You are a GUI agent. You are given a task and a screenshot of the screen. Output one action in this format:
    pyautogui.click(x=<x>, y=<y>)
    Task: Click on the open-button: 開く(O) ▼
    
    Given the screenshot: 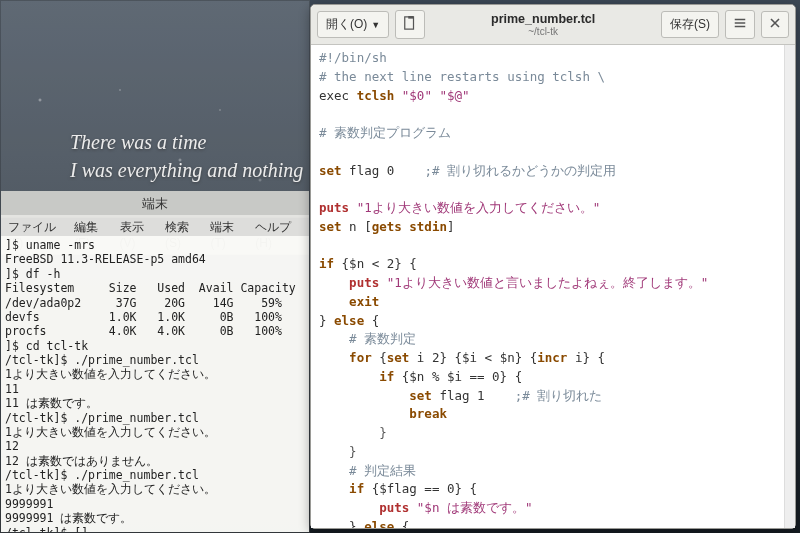 What is the action you would take?
    pyautogui.click(x=353, y=24)
    